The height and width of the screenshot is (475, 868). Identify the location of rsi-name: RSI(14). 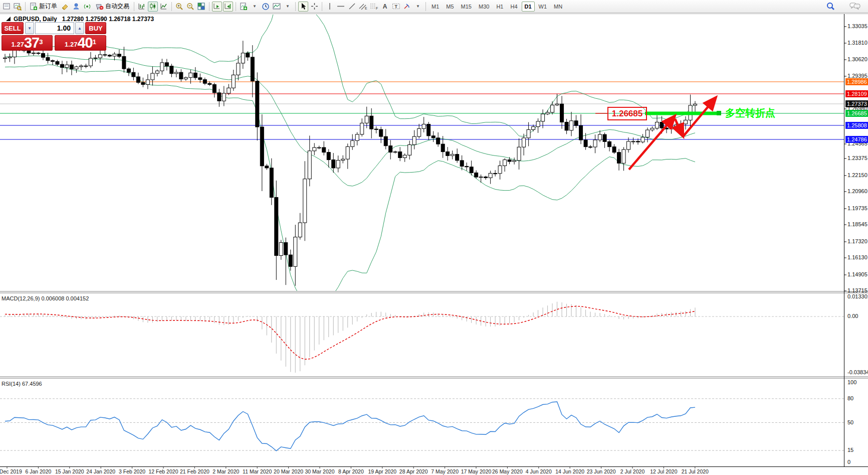
(11, 384).